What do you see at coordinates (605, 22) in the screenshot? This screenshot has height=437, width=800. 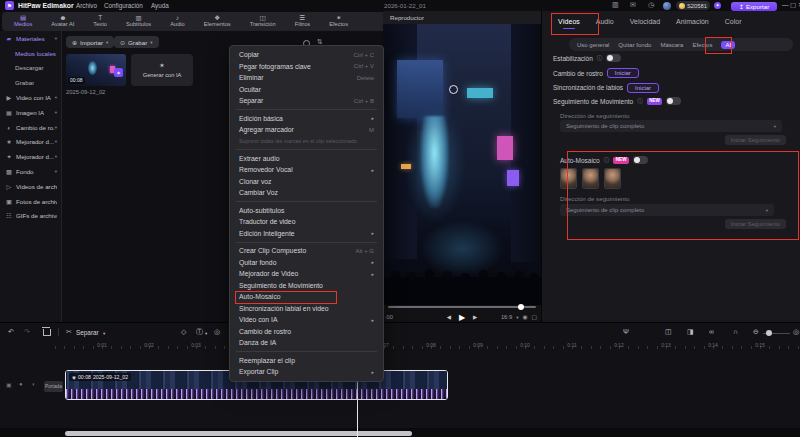 I see `inspector-tab-audio: Audio` at bounding box center [605, 22].